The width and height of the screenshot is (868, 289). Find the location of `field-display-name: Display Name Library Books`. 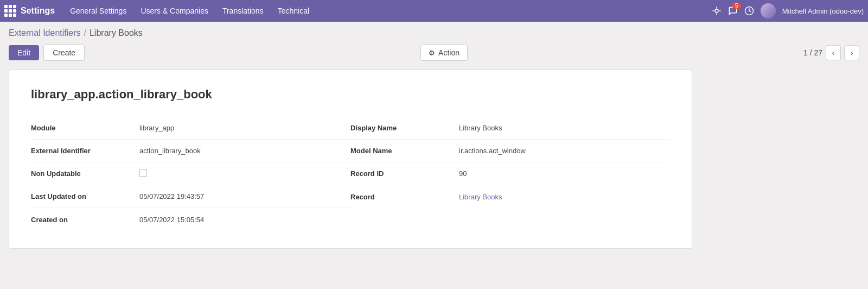

field-display-name: Display Name Library Books is located at coordinates (510, 128).